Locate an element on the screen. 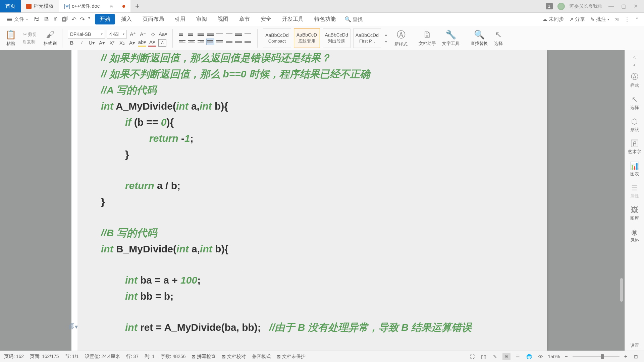  italic-button: I is located at coordinates (82, 43).